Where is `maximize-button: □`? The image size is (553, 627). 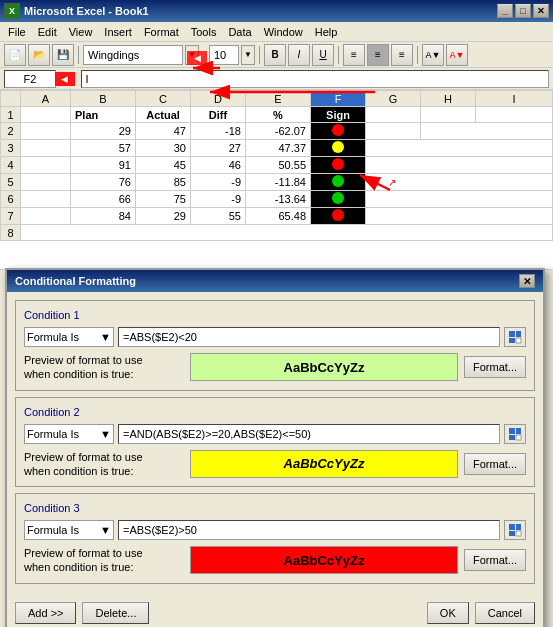
maximize-button: □ is located at coordinates (523, 11).